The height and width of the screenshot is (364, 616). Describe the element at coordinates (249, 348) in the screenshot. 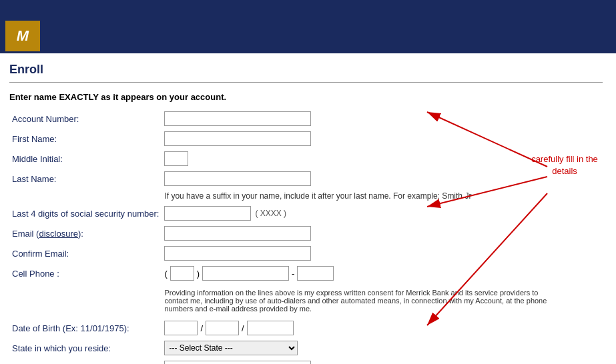

I see `state-input-cell: --- Select State ---` at that location.